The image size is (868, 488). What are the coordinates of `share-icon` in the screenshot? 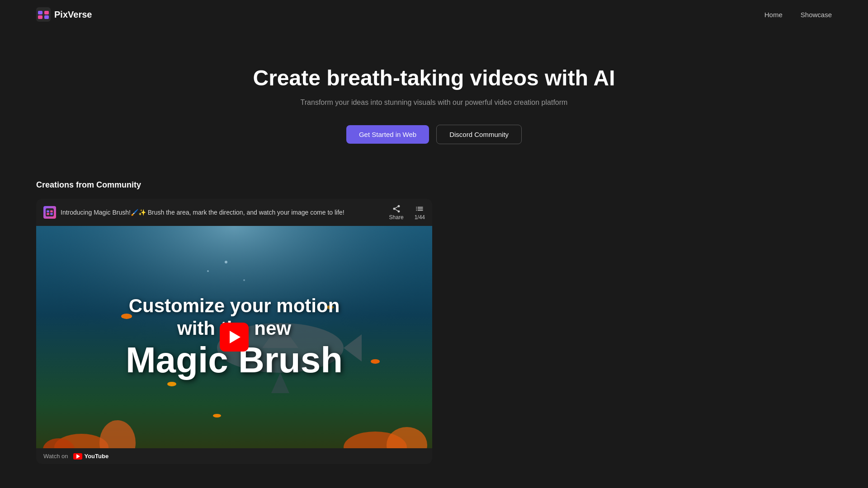 It's located at (396, 209).